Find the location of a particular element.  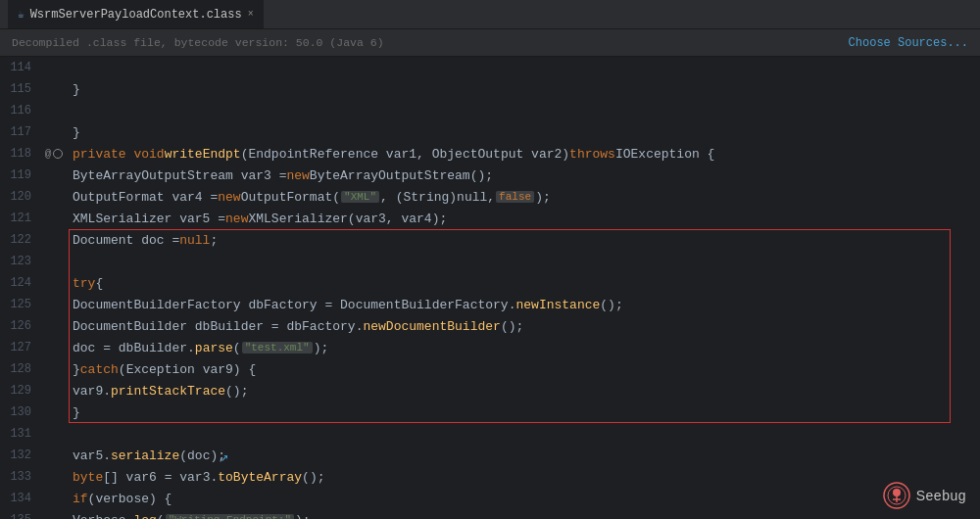

code-token: newInstance is located at coordinates (558, 306).